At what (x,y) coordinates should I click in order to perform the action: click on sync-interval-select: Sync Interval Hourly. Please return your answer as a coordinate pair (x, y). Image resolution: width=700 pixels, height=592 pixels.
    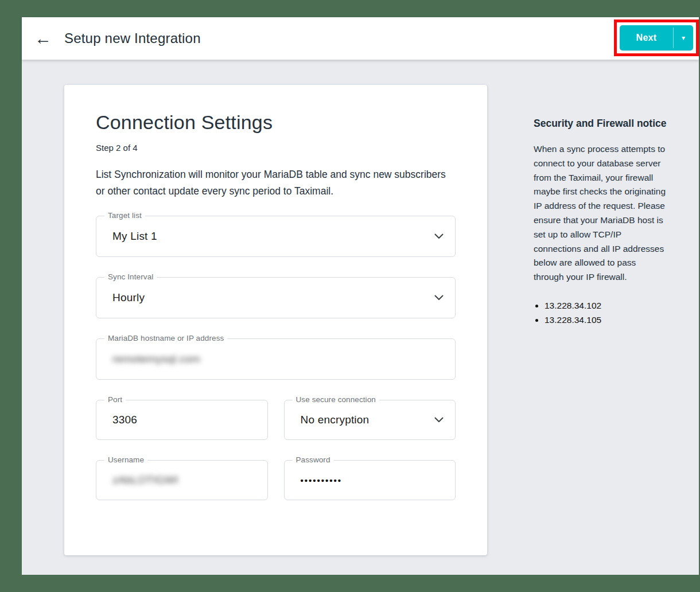
    Looking at the image, I should click on (275, 298).